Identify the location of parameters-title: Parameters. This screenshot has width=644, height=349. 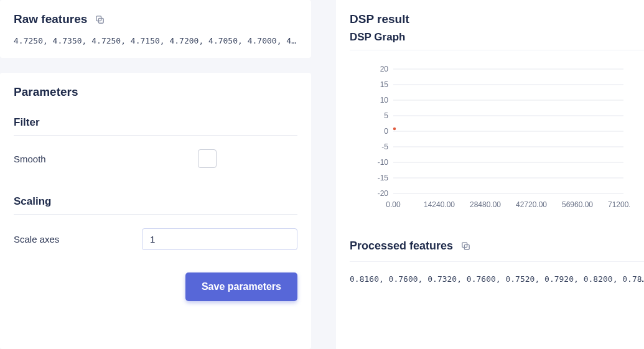
(156, 92).